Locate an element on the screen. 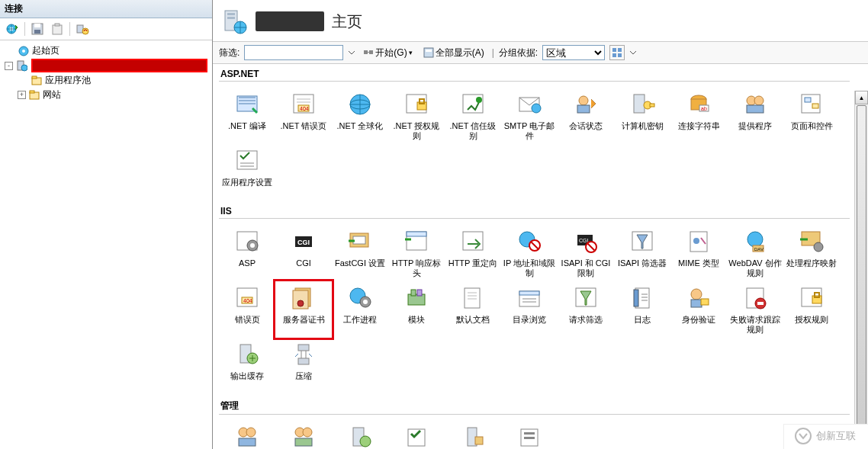 Image resolution: width=868 pixels, height=449 pixels. svg-text: 404 is located at coordinates (248, 300).